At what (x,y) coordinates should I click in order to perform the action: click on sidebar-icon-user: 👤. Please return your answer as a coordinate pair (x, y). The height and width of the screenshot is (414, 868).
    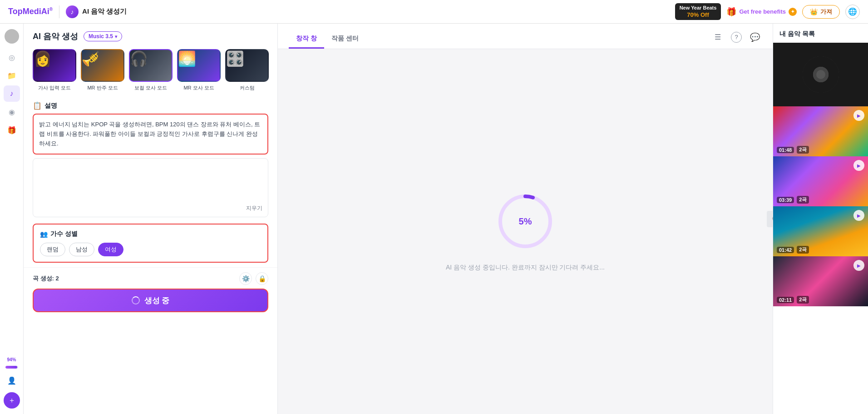
    Looking at the image, I should click on (12, 380).